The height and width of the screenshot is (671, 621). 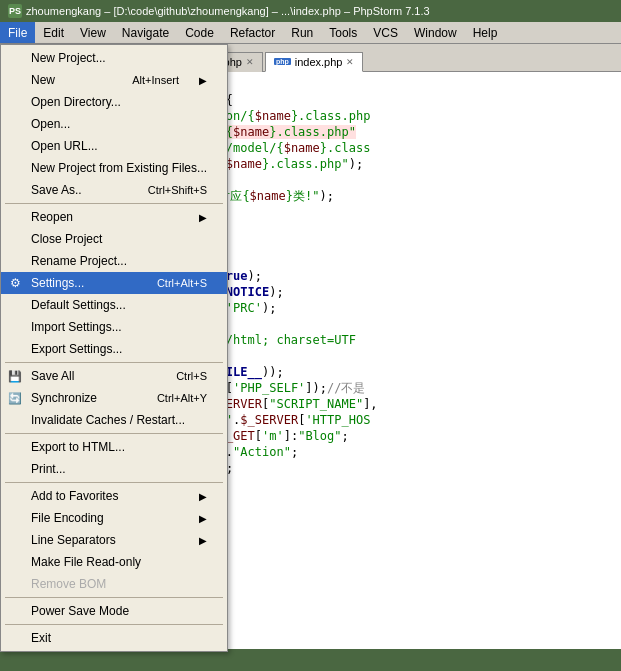 I want to click on close-project-label: Close Project, so click(x=119, y=239).